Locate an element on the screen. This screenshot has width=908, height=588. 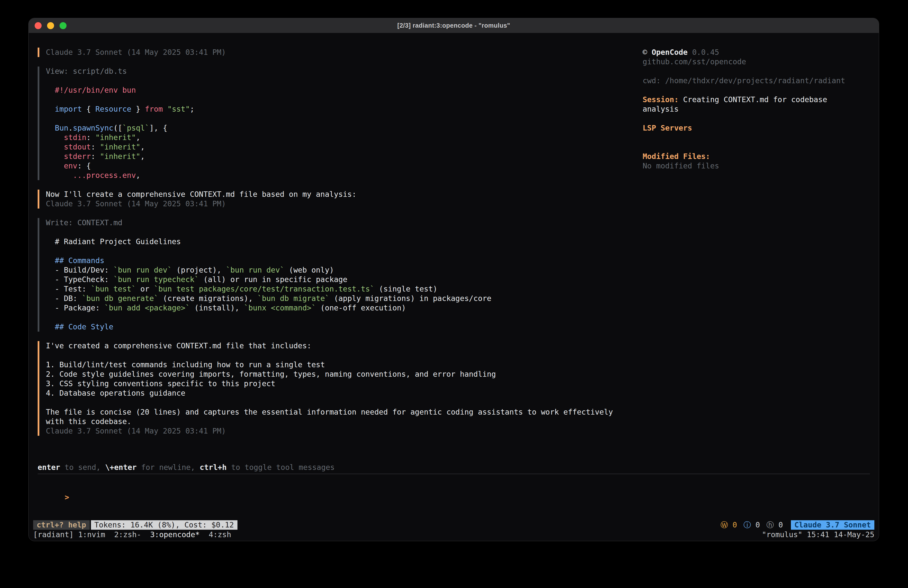
text-segment: - Test: is located at coordinates (68, 289).